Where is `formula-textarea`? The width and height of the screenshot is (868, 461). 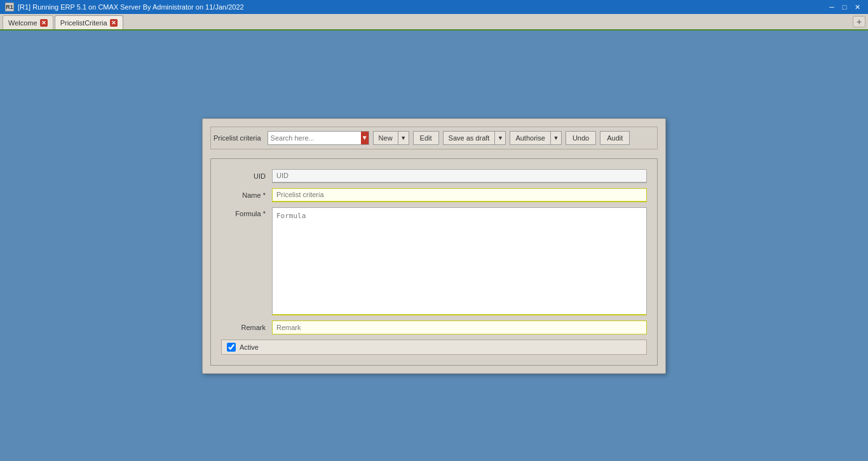 formula-textarea is located at coordinates (459, 261).